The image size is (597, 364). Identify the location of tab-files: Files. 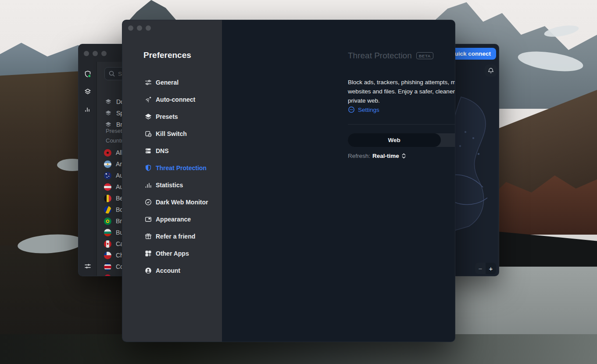
(448, 140).